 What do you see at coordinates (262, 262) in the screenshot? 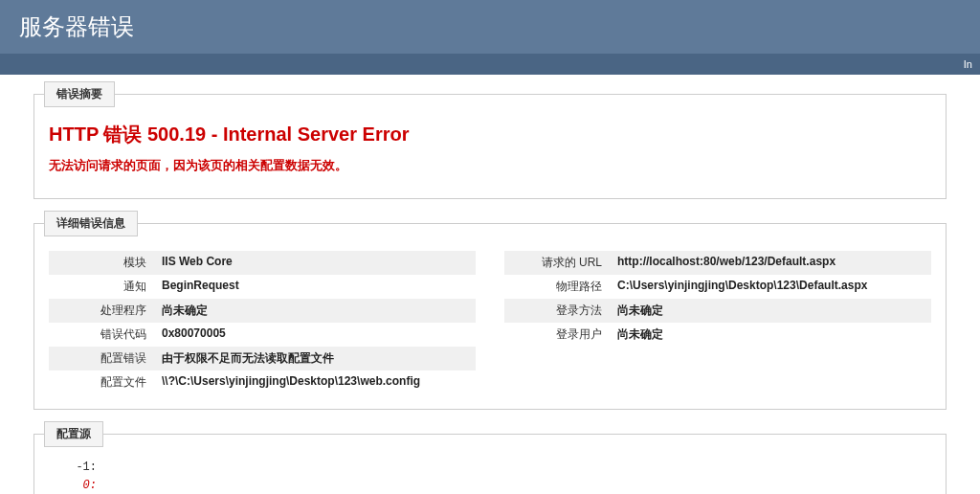
I see `detail-row: 模块IIS Web Core` at bounding box center [262, 262].